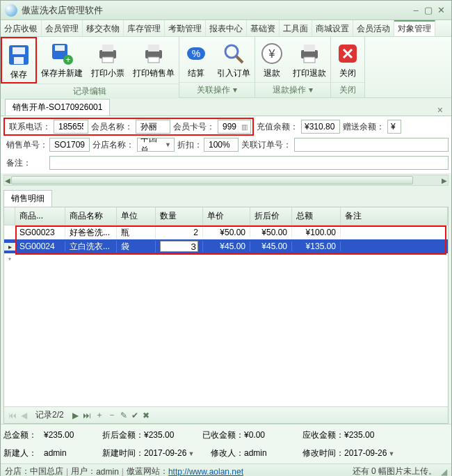  What do you see at coordinates (221, 436) in the screenshot?
I see `received-label: 已收金额：` at bounding box center [221, 436].